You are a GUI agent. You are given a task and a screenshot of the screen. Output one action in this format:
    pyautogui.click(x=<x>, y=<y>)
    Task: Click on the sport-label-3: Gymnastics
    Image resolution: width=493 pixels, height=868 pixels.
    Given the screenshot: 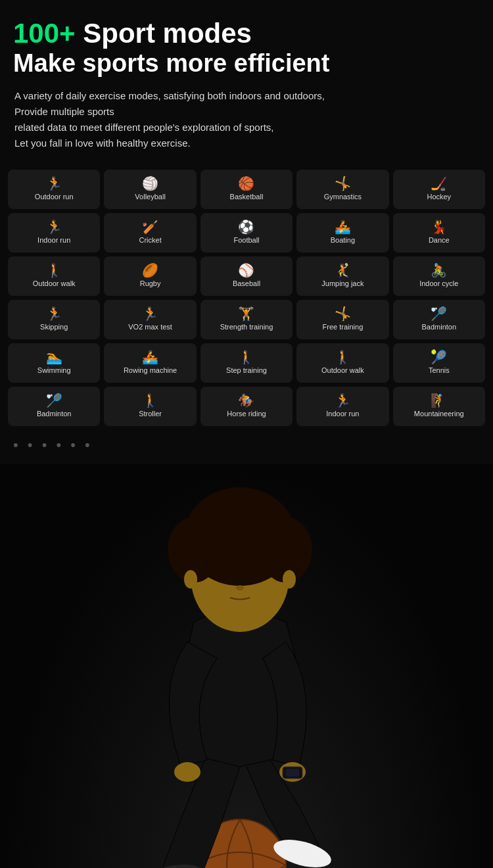 What is the action you would take?
    pyautogui.click(x=343, y=197)
    